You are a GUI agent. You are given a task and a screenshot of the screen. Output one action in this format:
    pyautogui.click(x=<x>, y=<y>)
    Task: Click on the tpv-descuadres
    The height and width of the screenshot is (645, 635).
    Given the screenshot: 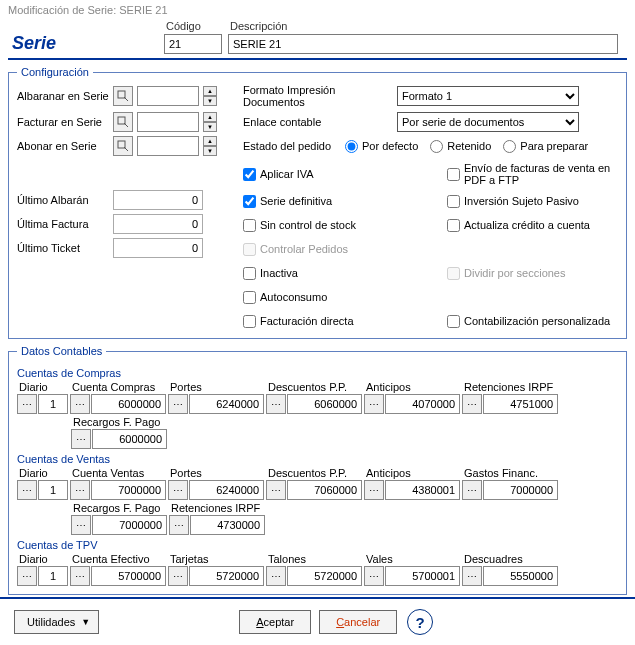 What is the action you would take?
    pyautogui.click(x=520, y=576)
    